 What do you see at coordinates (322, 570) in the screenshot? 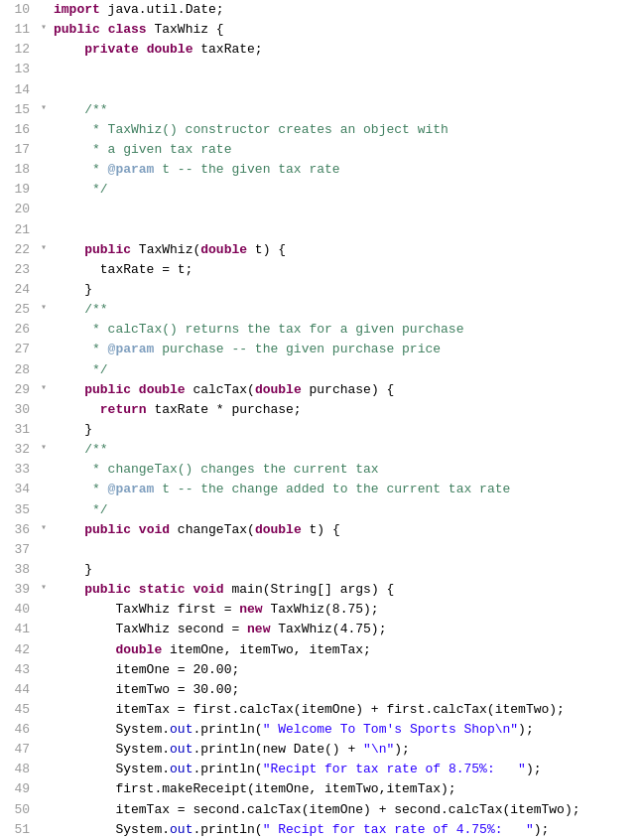
I see `code-line: 38 }` at bounding box center [322, 570].